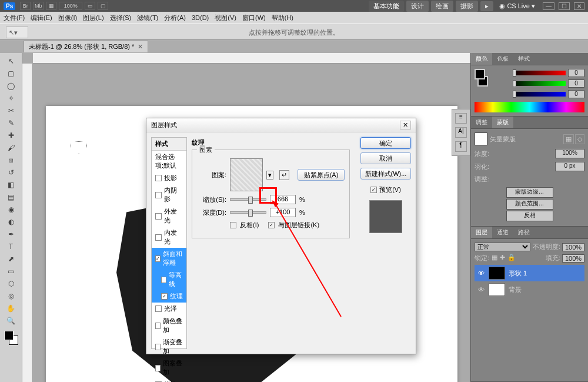 This screenshot has height=382, width=588. What do you see at coordinates (11, 321) in the screenshot?
I see `zoom-tool-icon: 🔍` at bounding box center [11, 321].